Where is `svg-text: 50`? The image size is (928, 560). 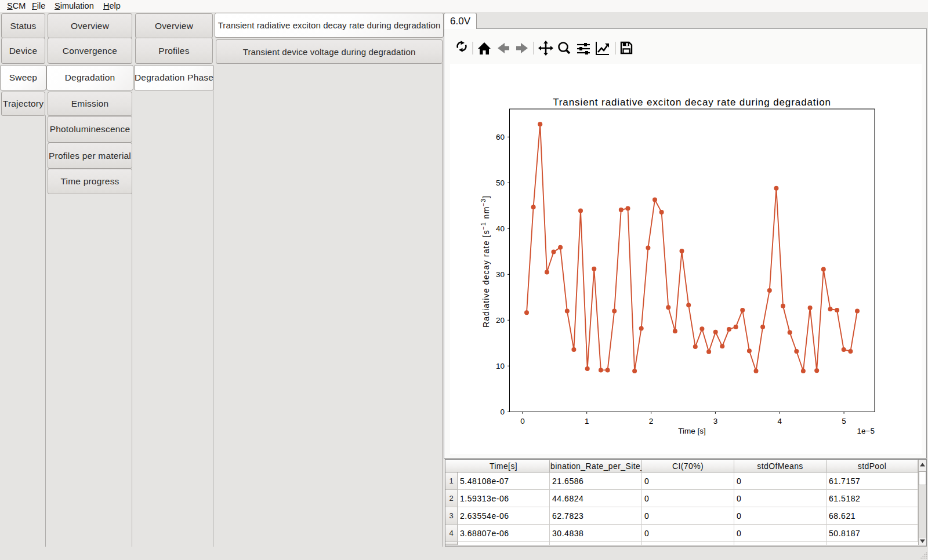 svg-text: 50 is located at coordinates (500, 183).